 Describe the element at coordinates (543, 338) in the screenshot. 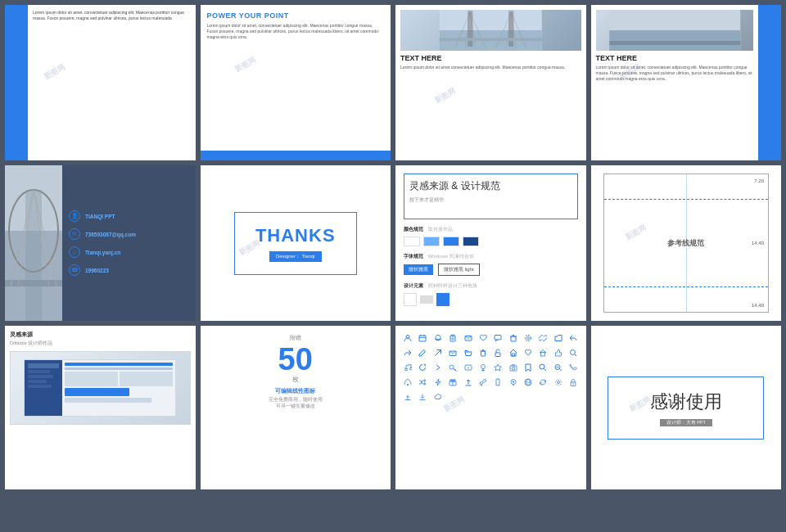

I see `icon-link` at that location.